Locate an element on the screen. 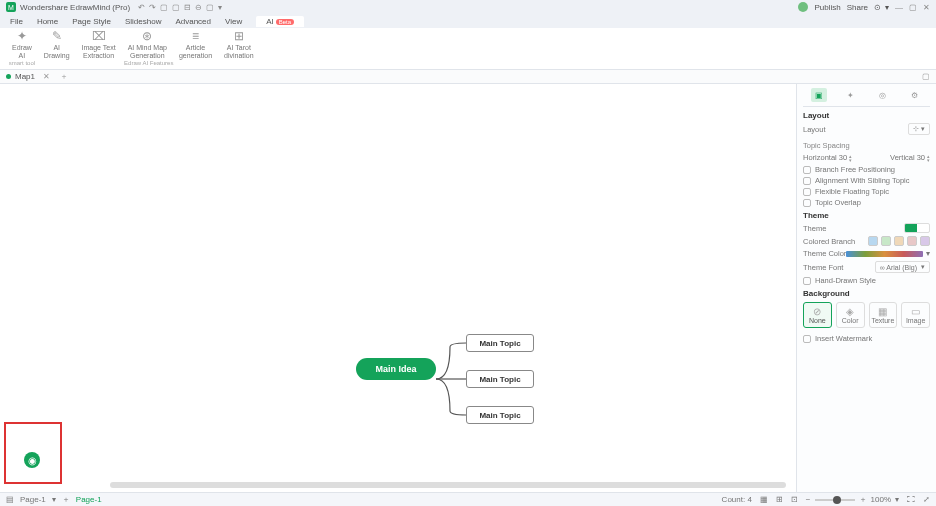 The image size is (936, 506). node-main-idea: Main Idea is located at coordinates (396, 369).